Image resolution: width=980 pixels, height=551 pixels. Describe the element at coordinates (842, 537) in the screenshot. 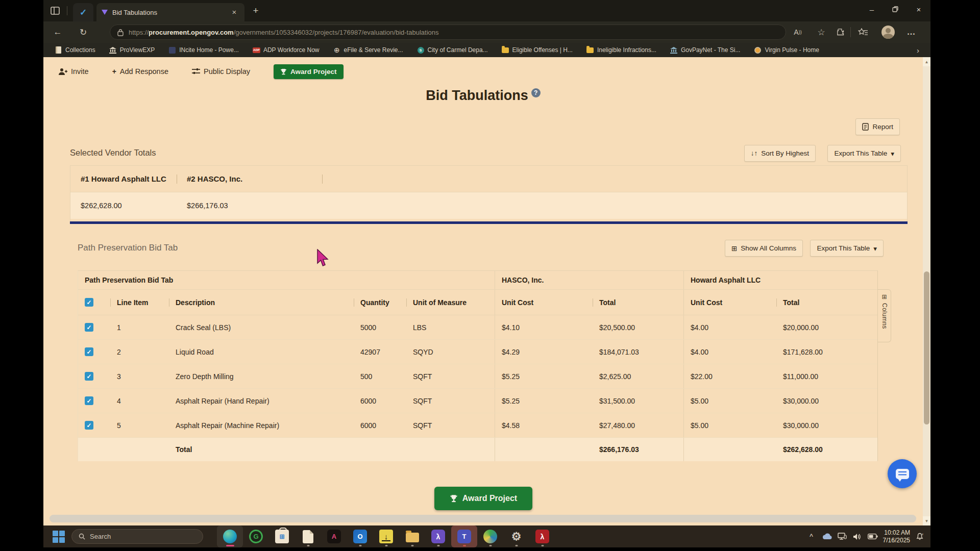

I see `network-monitor-icon` at that location.